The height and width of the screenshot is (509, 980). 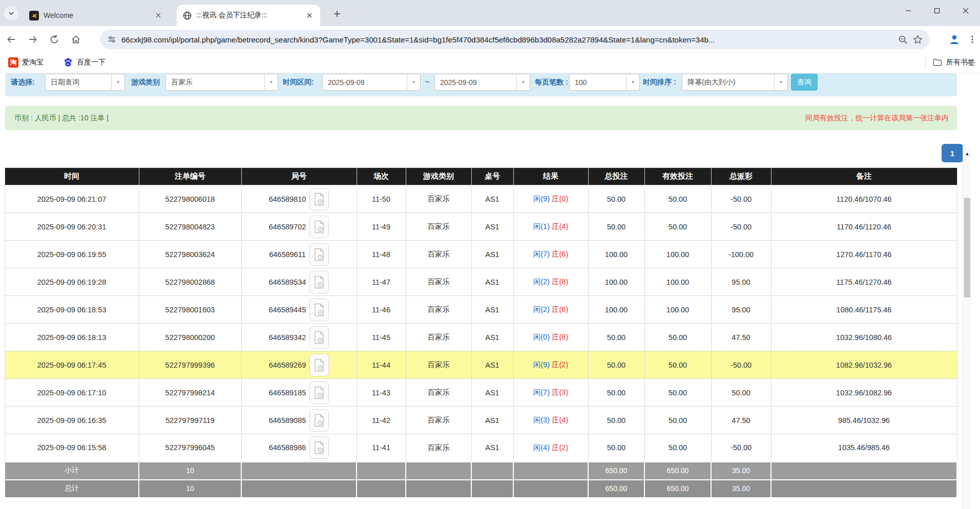 I want to click on forward-arrow-icon, so click(x=33, y=39).